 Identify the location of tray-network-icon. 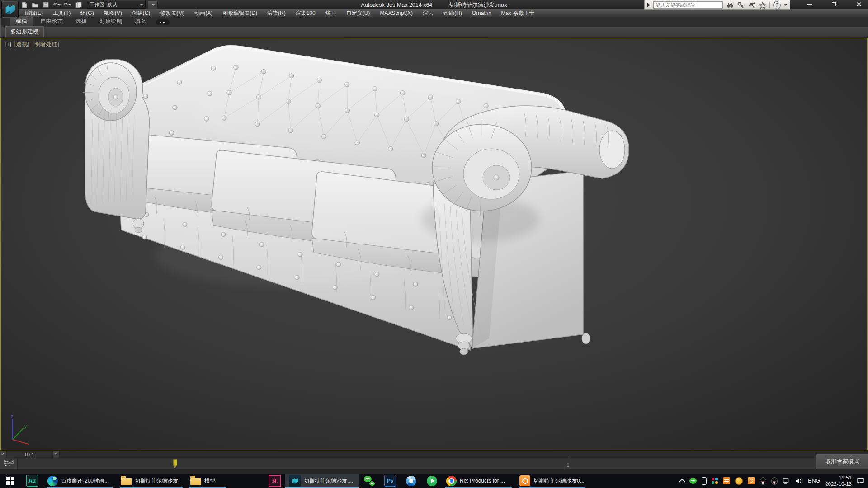
(787, 481).